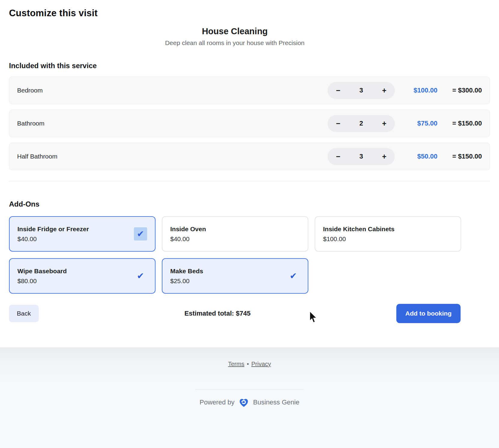 This screenshot has width=499, height=448. What do you see at coordinates (244, 402) in the screenshot?
I see `business-genie-logo-icon` at bounding box center [244, 402].